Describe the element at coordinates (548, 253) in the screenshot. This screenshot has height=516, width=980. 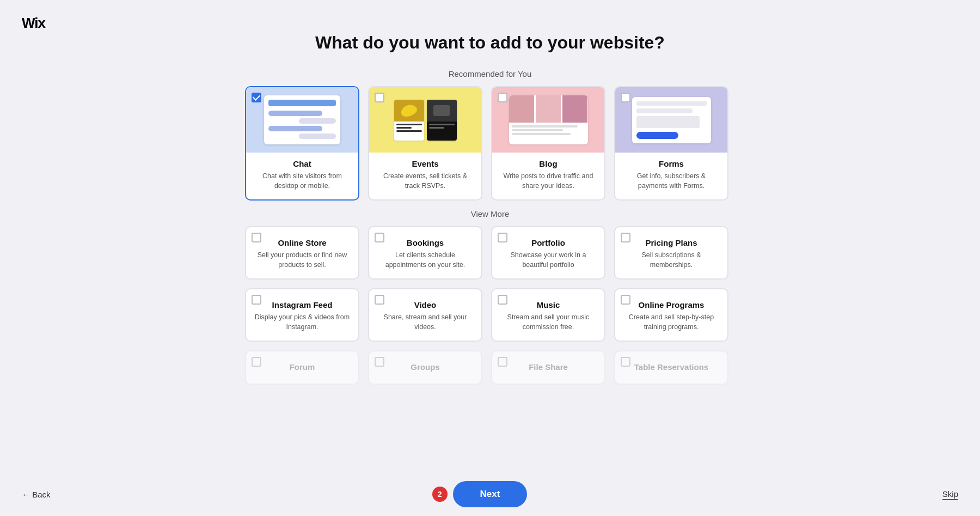
I see `card-portfolio: Portfolio Showcase your work in a beauti…` at that location.